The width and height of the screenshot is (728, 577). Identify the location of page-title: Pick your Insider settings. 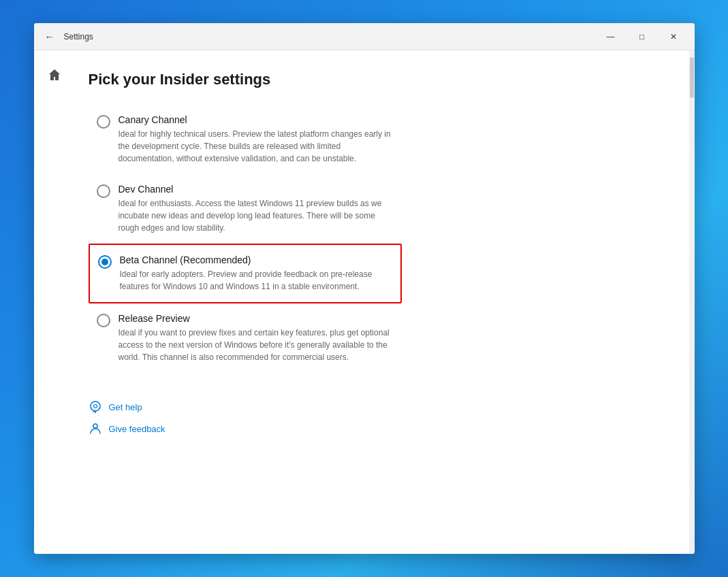
(375, 80).